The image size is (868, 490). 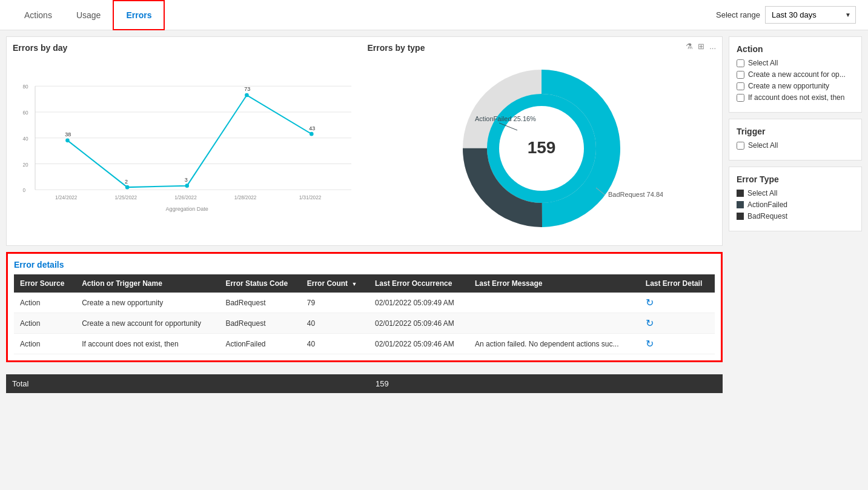 I want to click on chart-toolbar: ⚗ ⊞ ..., so click(x=701, y=46).